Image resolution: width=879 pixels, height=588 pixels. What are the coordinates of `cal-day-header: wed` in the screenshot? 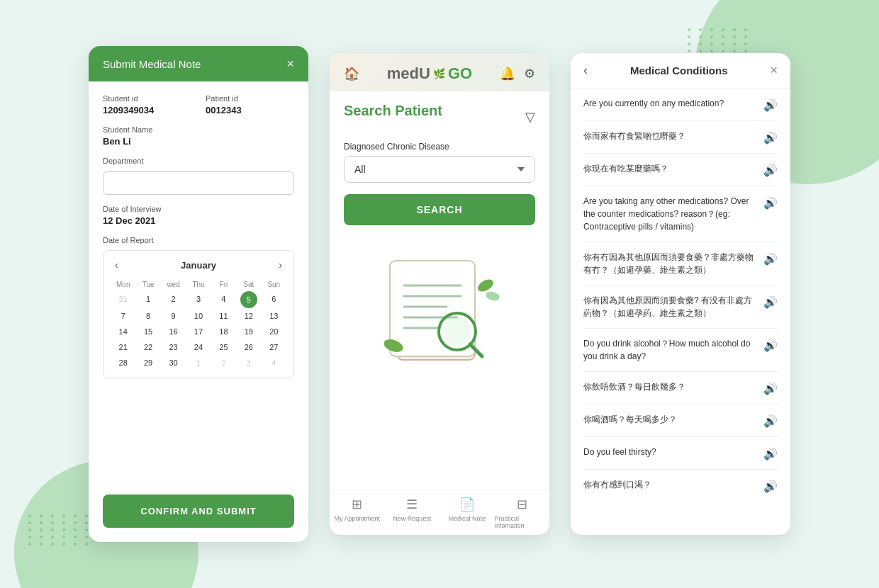 It's located at (173, 285).